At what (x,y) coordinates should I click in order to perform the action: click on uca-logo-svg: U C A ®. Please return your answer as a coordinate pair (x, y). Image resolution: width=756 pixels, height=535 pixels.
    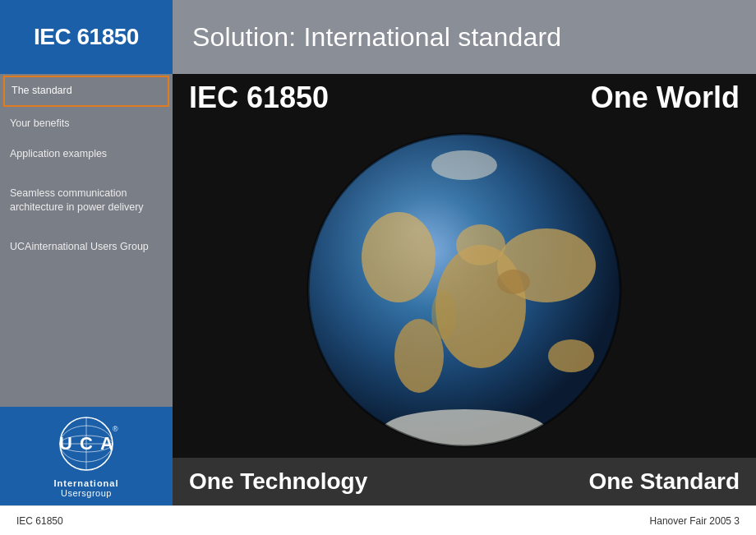
    Looking at the image, I should click on (86, 445).